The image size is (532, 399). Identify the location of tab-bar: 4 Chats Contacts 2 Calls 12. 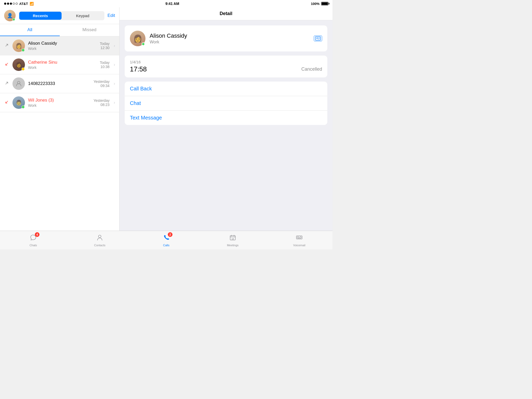
(166, 240).